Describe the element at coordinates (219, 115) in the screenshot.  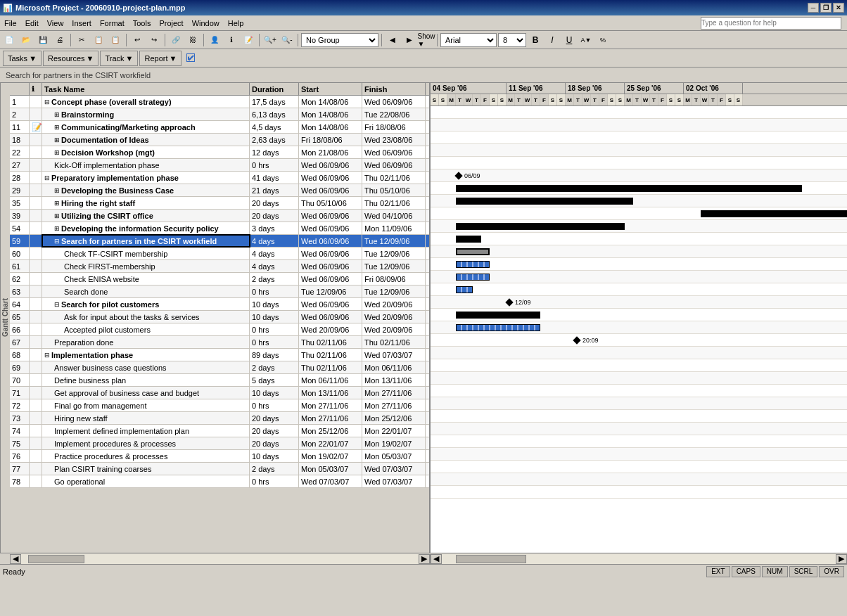
I see `table-row: 2⊞Brainstorming6,13 daysMon 14/08/06Tue …` at that location.